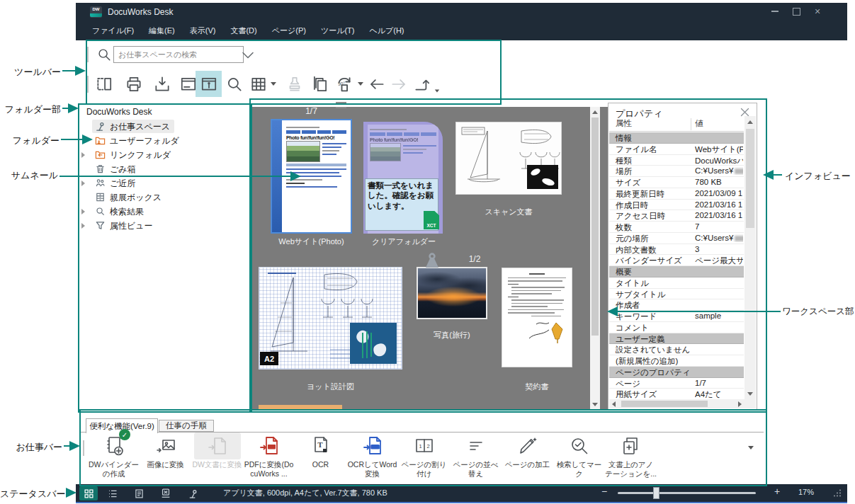 This screenshot has height=504, width=855. I want to click on property-row: 元の場所C:¥Users¥, so click(676, 239).